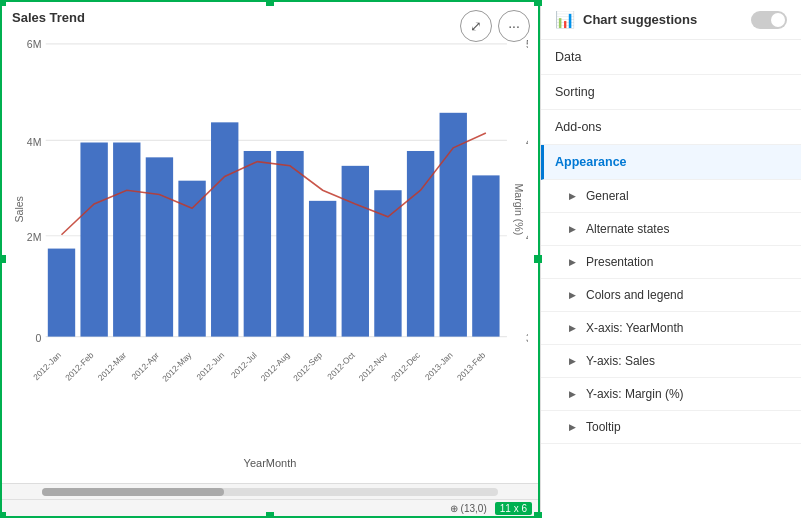 The image size is (801, 518). I want to click on resize-tl, so click(3, 3).